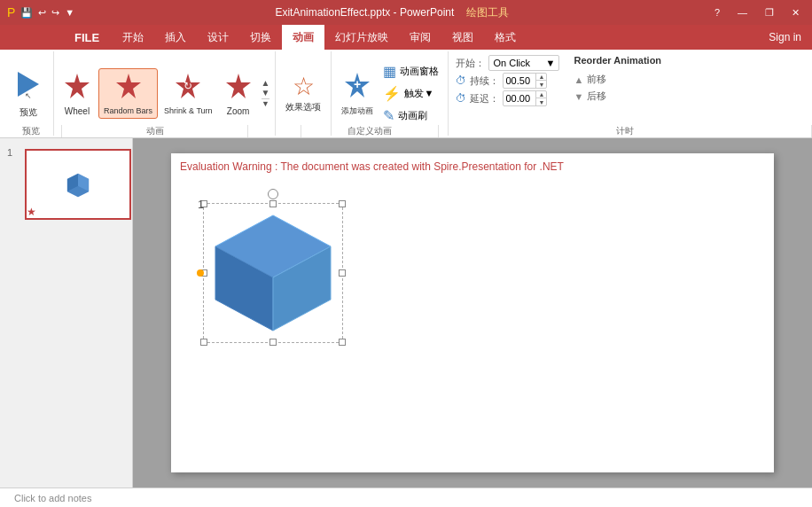 The width and height of the screenshot is (812, 507). What do you see at coordinates (218, 37) in the screenshot?
I see `tab-design: 设计` at bounding box center [218, 37].